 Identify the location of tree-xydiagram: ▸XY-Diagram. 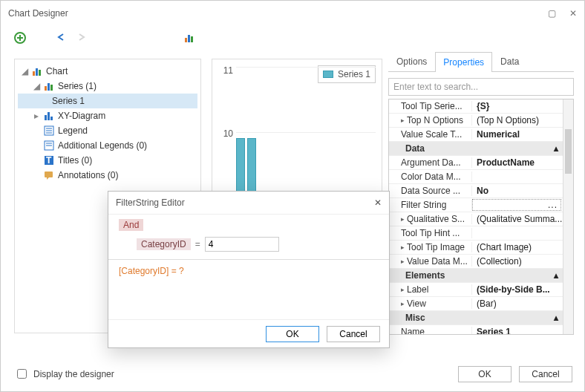
(108, 116).